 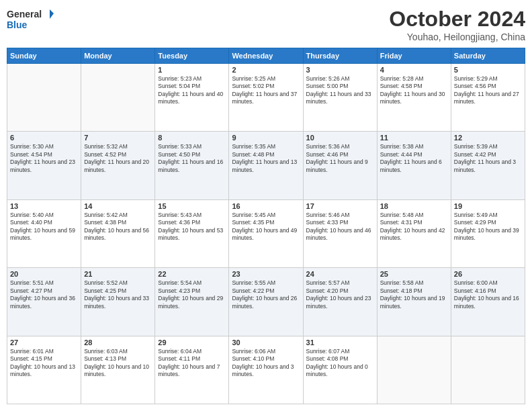 I want to click on calendar-cell: 27Sunrise: 6:01 AMSunset: 4:15 PMDayligh…, so click(x=44, y=369).